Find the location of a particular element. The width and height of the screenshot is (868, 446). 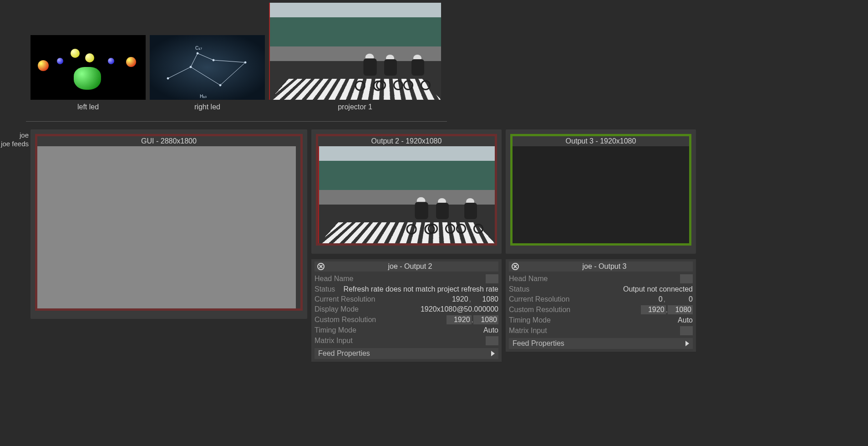

thumbnail-right-led: C₁₇ H₁₉ right led is located at coordinates (208, 73).